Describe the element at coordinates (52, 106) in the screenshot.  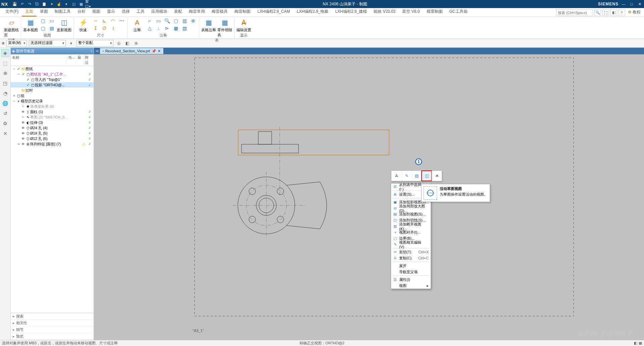
I see `tree-row: 👁✱基准坐标系 (0)` at that location.